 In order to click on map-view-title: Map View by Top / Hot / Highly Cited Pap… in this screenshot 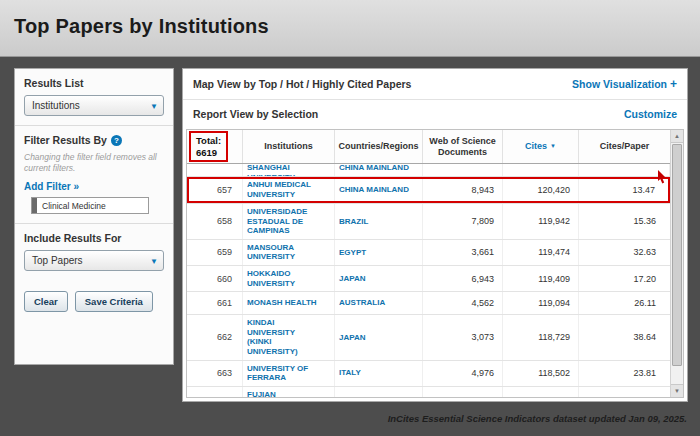, I will do `click(302, 84)`.